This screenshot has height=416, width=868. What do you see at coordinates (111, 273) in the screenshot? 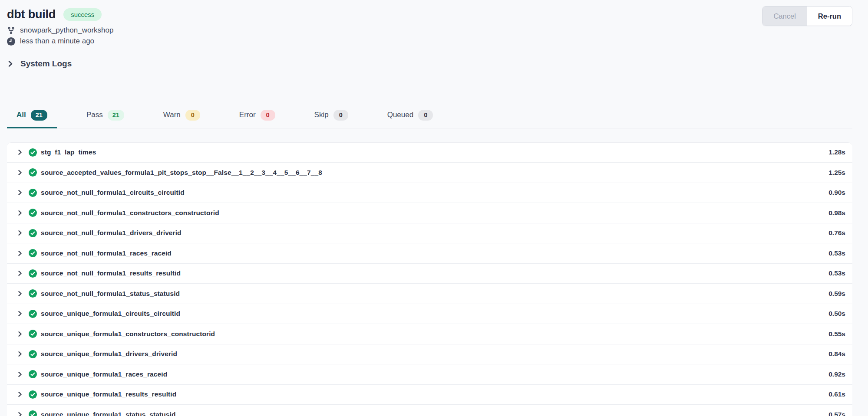
I see `result-name: source_not_null_formula1_results_resulti…` at bounding box center [111, 273].